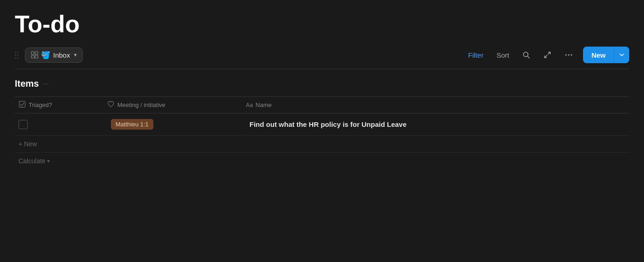 This screenshot has width=644, height=262. Describe the element at coordinates (45, 84) in the screenshot. I see `section-menu-icon: ···` at that location.